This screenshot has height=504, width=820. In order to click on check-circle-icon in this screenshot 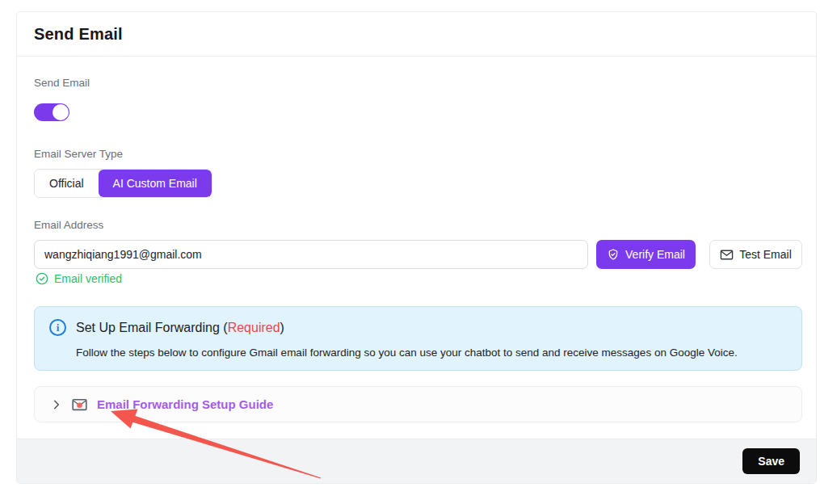, I will do `click(42, 279)`.